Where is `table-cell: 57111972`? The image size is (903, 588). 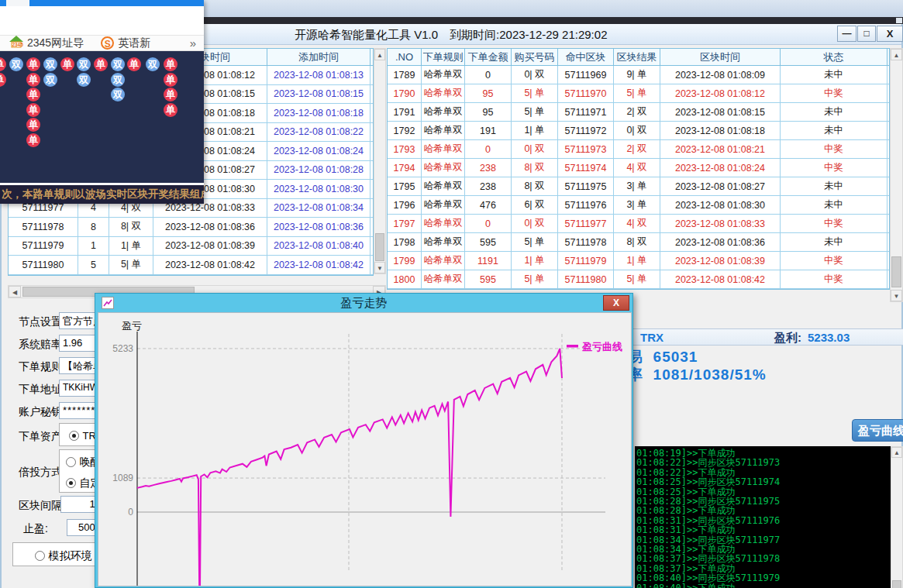
table-cell: 57111972 is located at coordinates (586, 130).